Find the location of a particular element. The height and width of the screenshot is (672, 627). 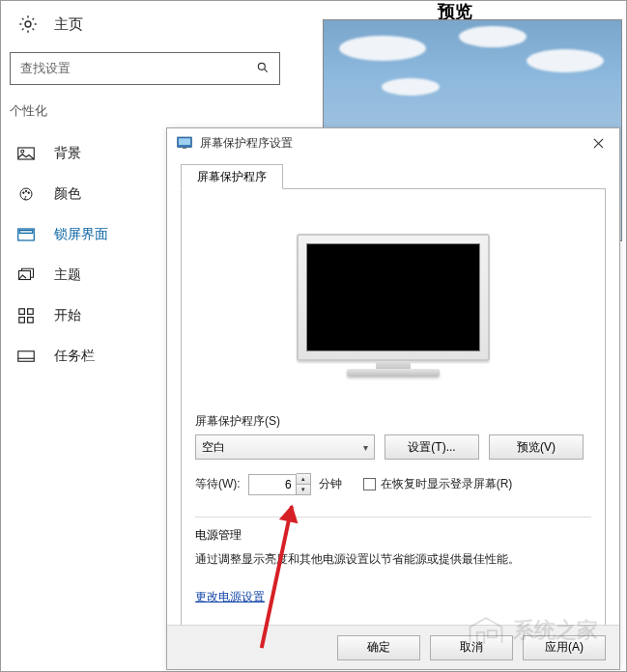

palette-icon is located at coordinates (26, 194).